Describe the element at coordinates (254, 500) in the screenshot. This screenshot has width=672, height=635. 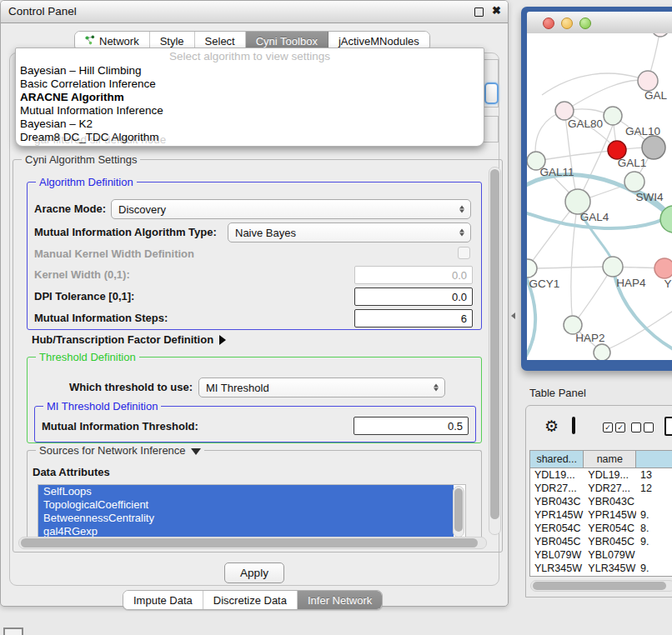
I see `sources-group: Sources for Network Inference Data Attri…` at that location.